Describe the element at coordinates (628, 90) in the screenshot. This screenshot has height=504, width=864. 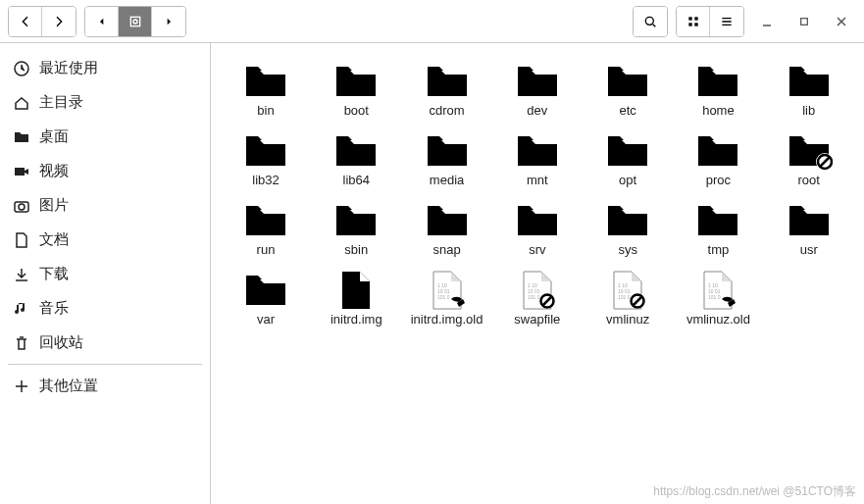
I see `file-item: etc` at that location.